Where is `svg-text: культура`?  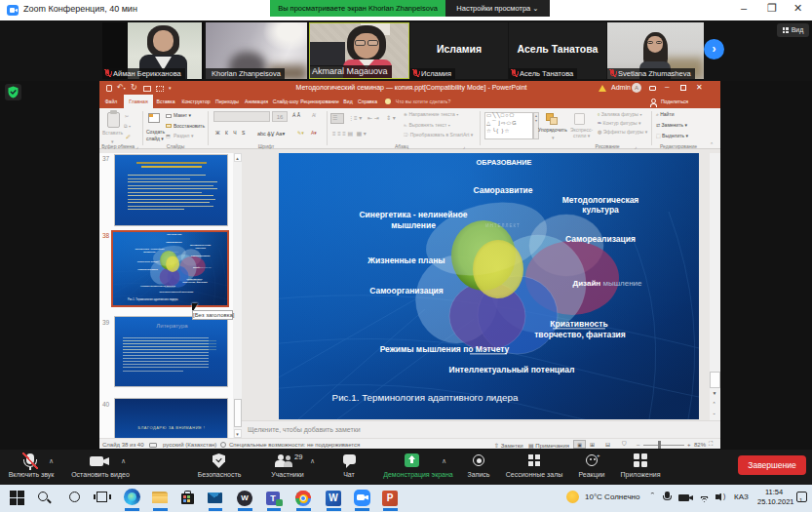 svg-text: культура is located at coordinates (600, 210).